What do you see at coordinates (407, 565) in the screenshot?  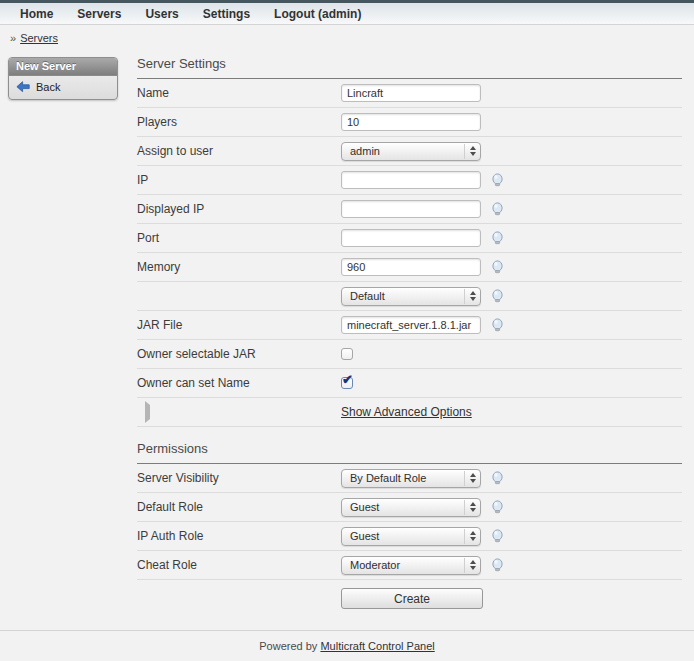 I see `cheat-role-select-value: Moderator` at bounding box center [407, 565].